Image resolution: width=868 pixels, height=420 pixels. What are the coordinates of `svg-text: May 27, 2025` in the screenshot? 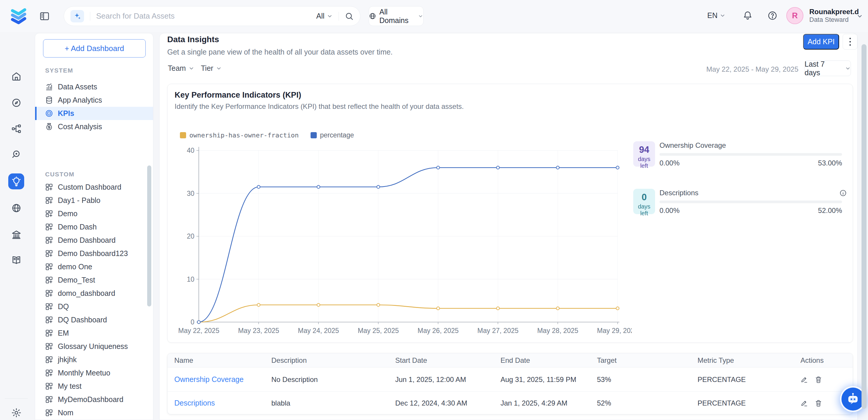 It's located at (498, 331).